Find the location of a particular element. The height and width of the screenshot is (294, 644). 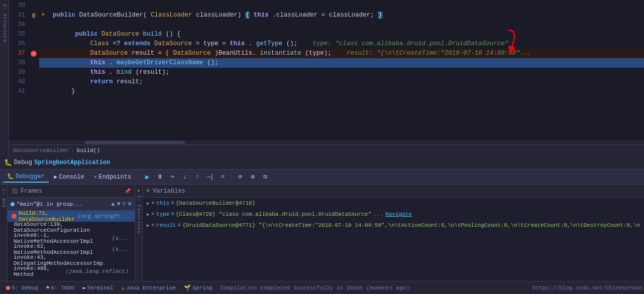

side-tab-structure: 2: Structure is located at coordinates (5, 78).